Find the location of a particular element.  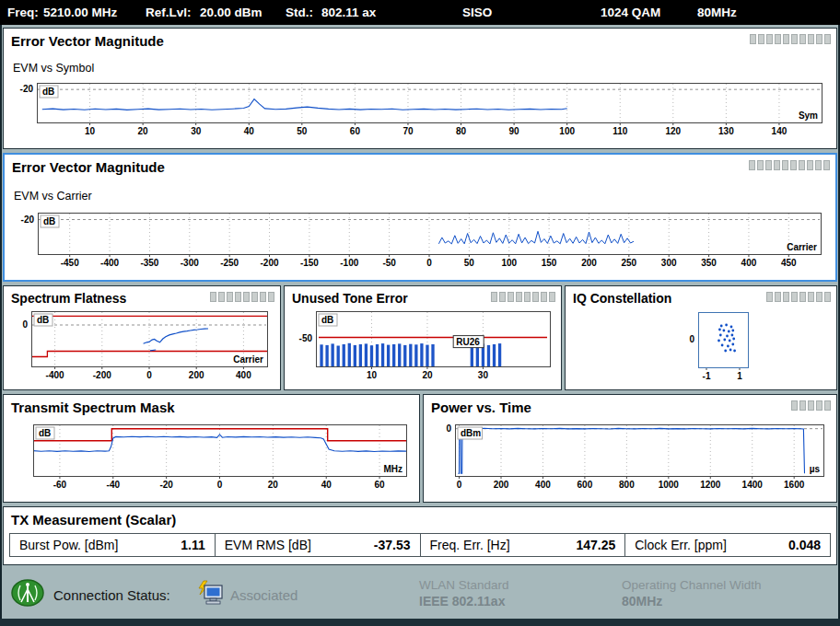

panel-title: Power vs. Time is located at coordinates (481, 407).